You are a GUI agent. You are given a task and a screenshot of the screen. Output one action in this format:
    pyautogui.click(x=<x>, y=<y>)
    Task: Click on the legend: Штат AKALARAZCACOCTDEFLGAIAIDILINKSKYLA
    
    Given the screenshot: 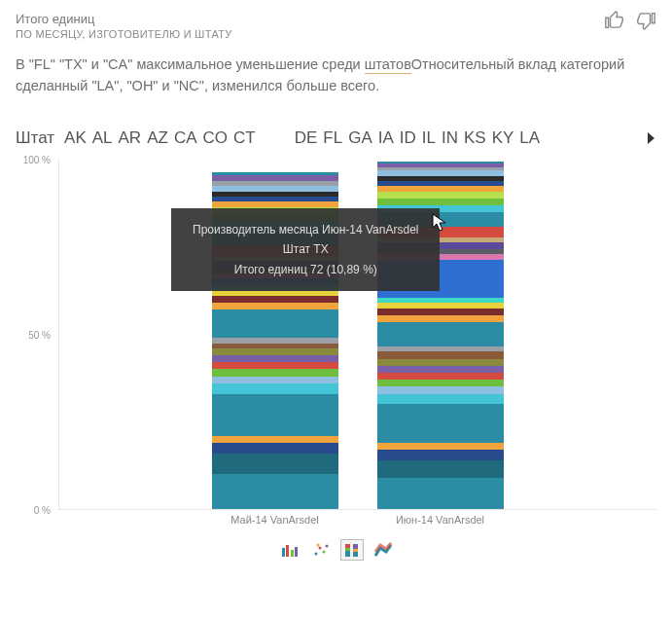 What is the action you would take?
    pyautogui.click(x=336, y=129)
    